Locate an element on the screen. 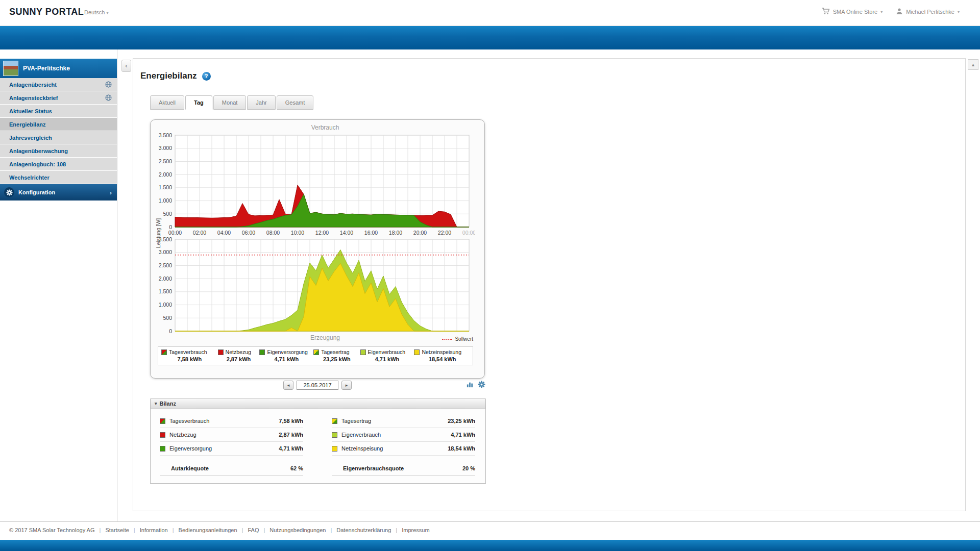 The height and width of the screenshot is (551, 980). legend-item: Eigenverbrauch 4,71 kWh is located at coordinates (387, 356).